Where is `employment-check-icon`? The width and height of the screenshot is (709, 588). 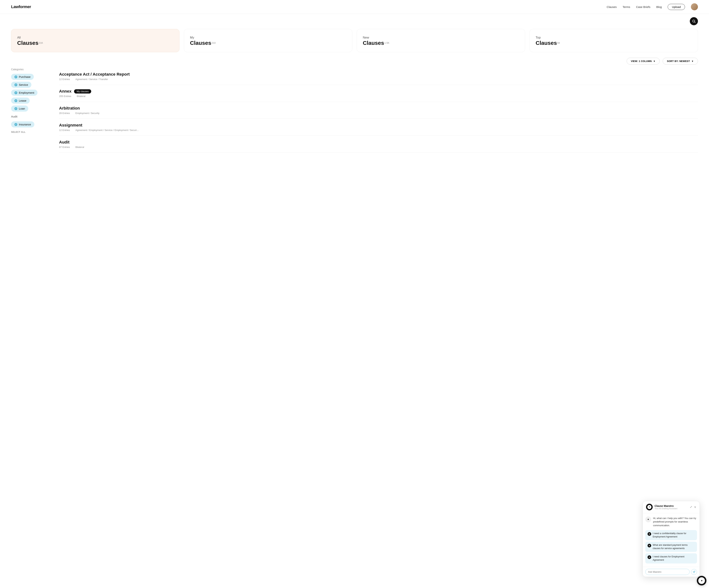
employment-check-icon is located at coordinates (16, 93).